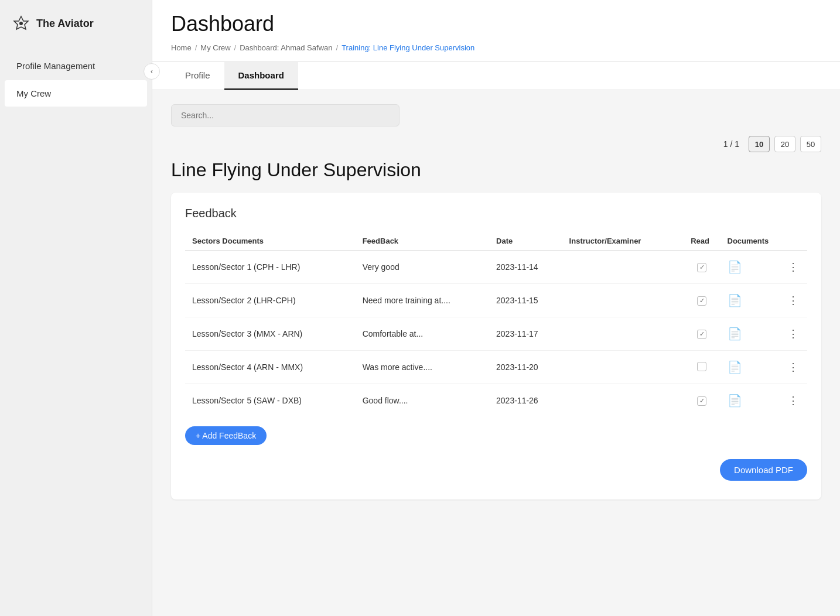  Describe the element at coordinates (623, 241) in the screenshot. I see `col-header-instructor: Instructor/Examiner` at that location.